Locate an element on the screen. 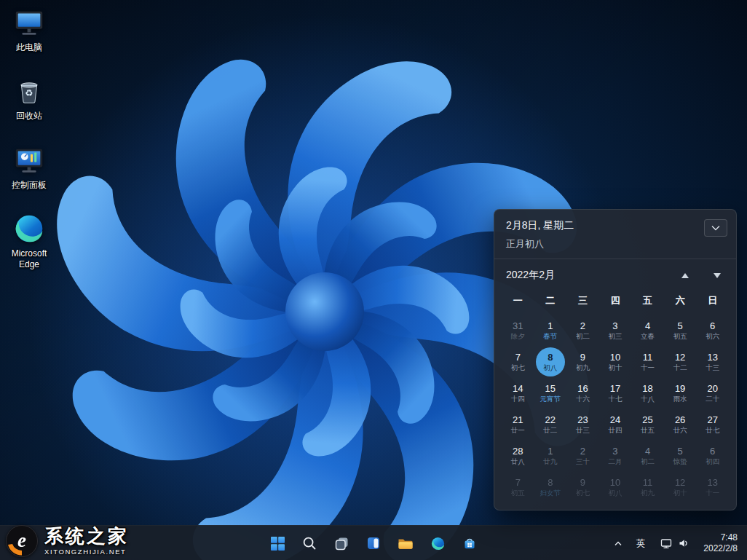 This screenshot has height=560, width=747. watermark-title: 系统之家 is located at coordinates (87, 536).